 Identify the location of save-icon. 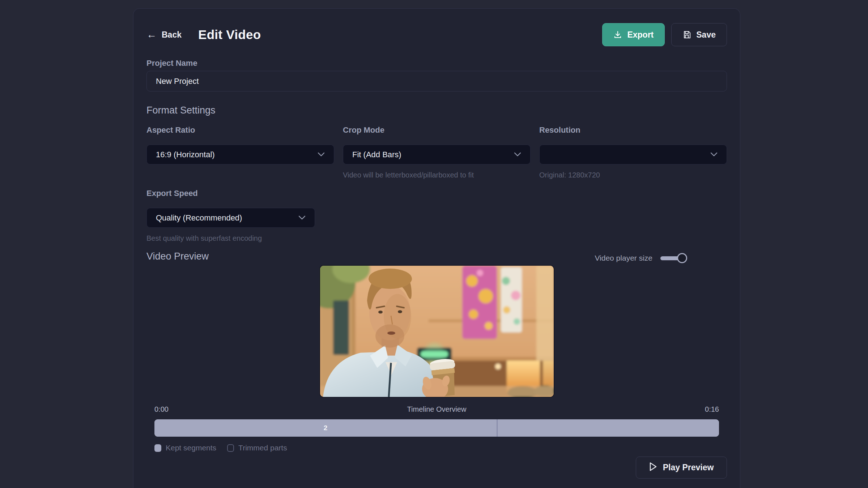
(687, 35).